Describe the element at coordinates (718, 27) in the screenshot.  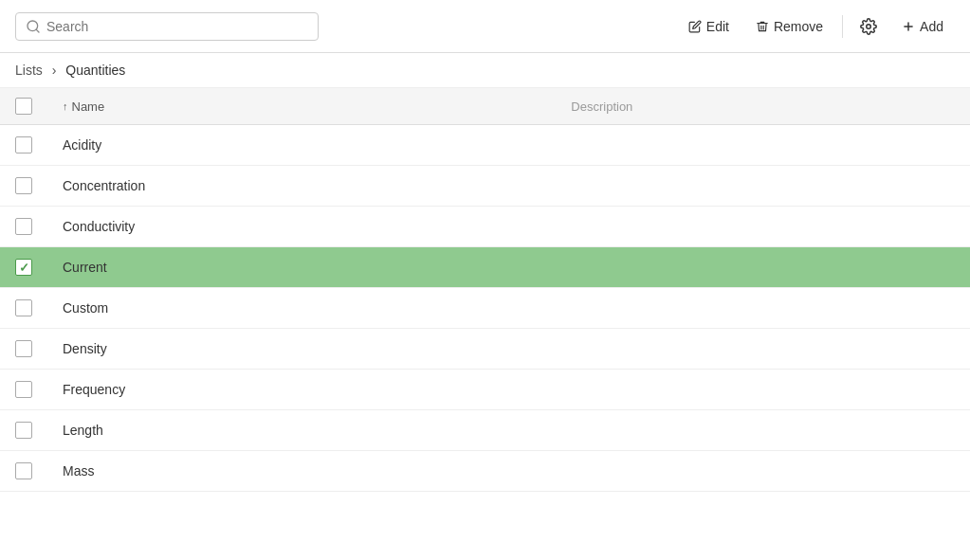
I see `edit-label: Edit` at that location.